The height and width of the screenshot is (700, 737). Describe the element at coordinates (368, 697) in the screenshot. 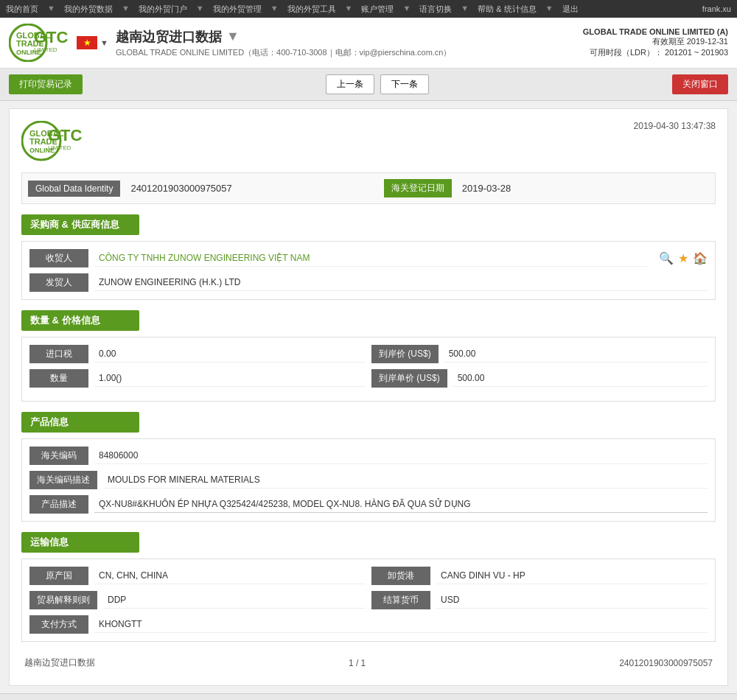

I see `bottom-toolbar: 打印贸易记录 上一条 下一条 关闭窗口` at that location.